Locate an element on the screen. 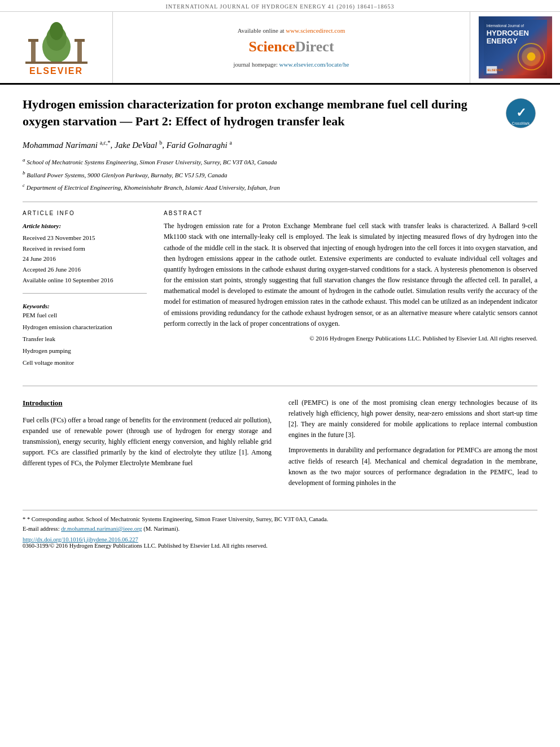 The height and width of the screenshot is (747, 560). body-two-col: Introduction Fuel cells (FCs) offer a br… is located at coordinates (280, 445).